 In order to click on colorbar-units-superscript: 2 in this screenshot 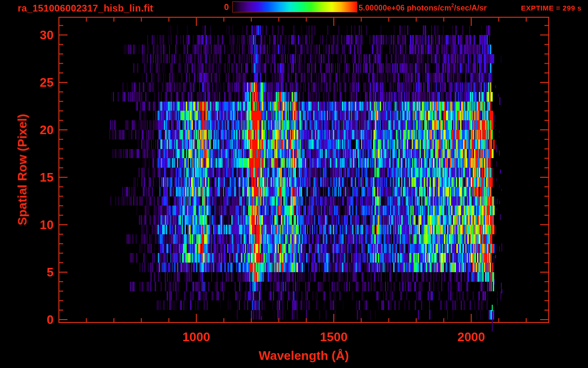, I will do `click(452, 6)`.